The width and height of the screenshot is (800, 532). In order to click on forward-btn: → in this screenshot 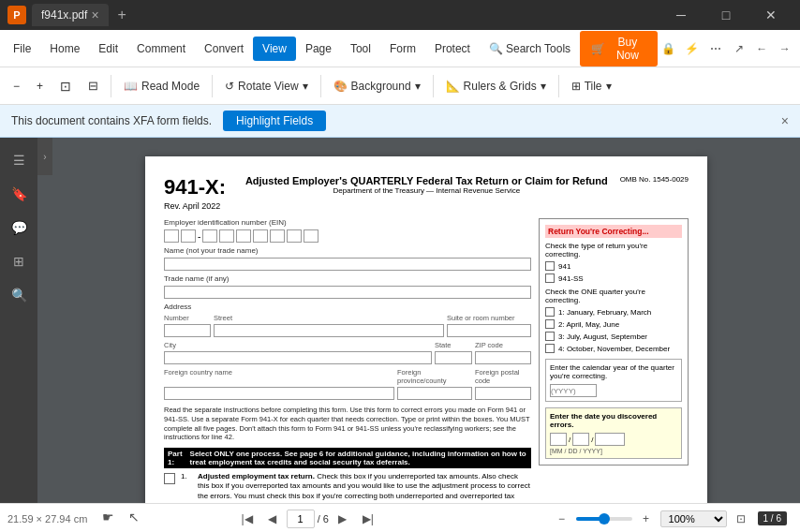, I will do `click(785, 49)`.